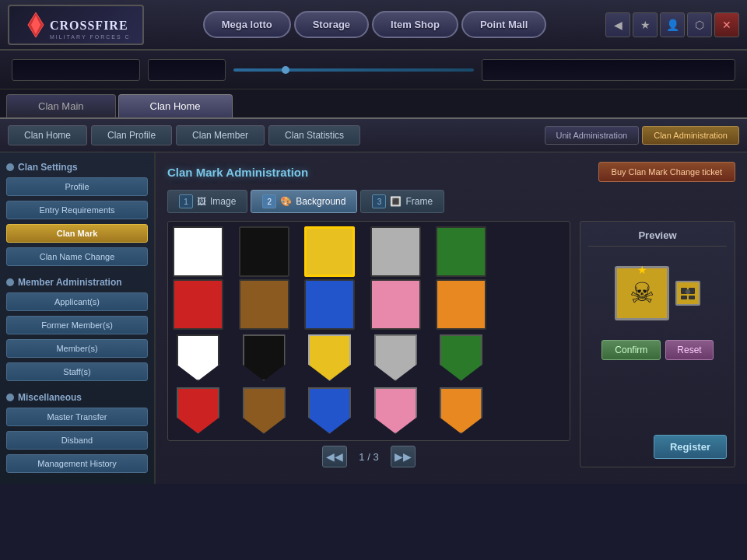 The image size is (747, 560). I want to click on svg-text: MILITARY FORCES CORPORATION, so click(90, 37).